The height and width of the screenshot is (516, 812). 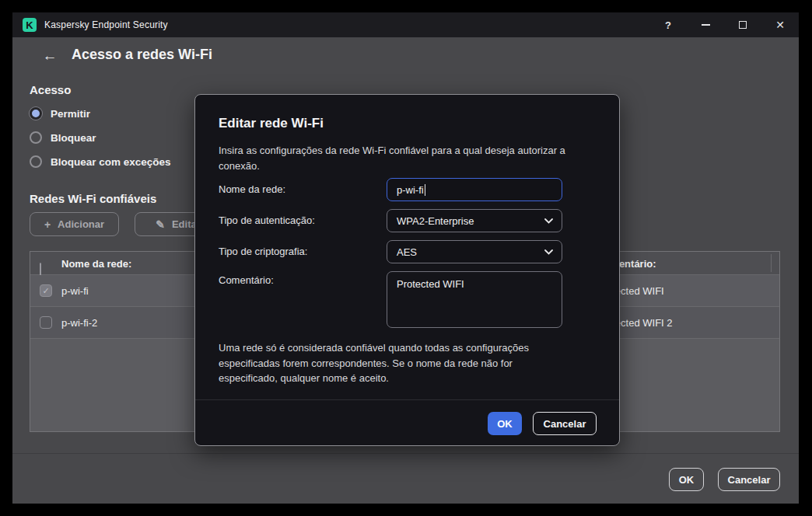 I want to click on column-divider, so click(x=772, y=263).